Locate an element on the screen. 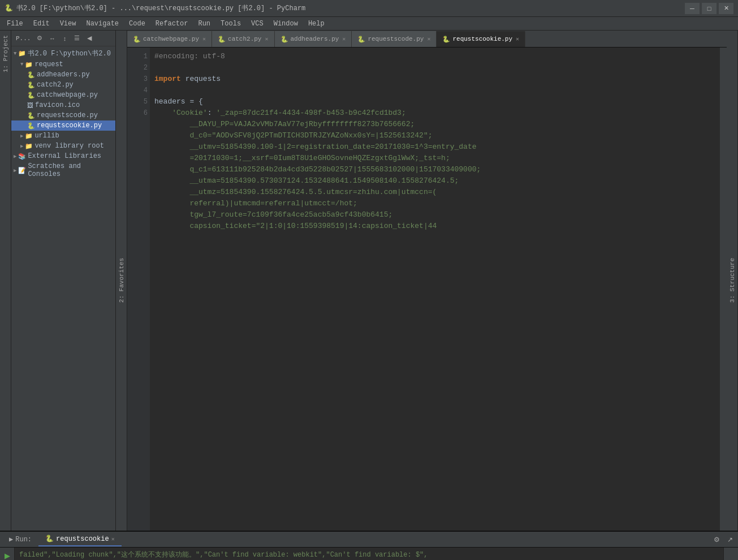 The image size is (738, 560). menu-run: Run is located at coordinates (204, 24).